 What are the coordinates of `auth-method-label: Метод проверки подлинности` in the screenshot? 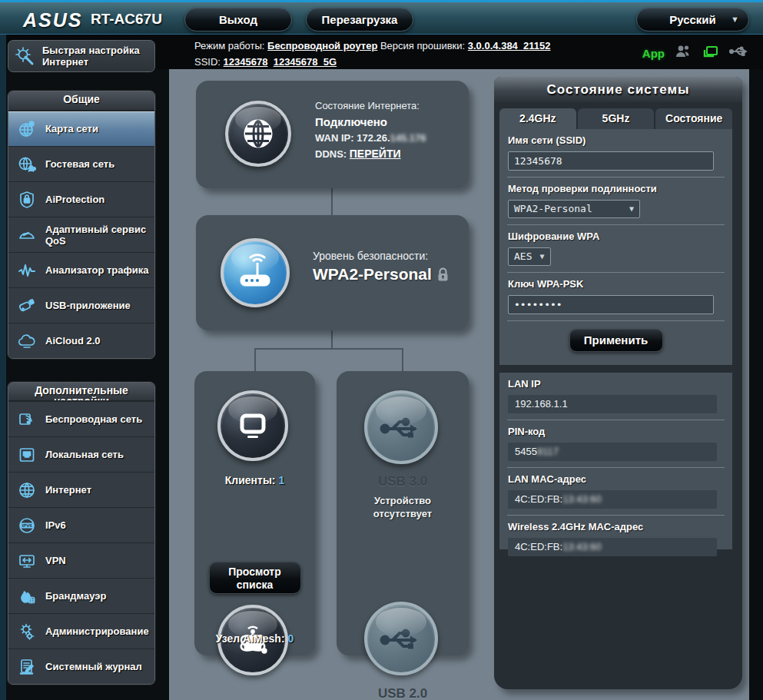 It's located at (616, 189).